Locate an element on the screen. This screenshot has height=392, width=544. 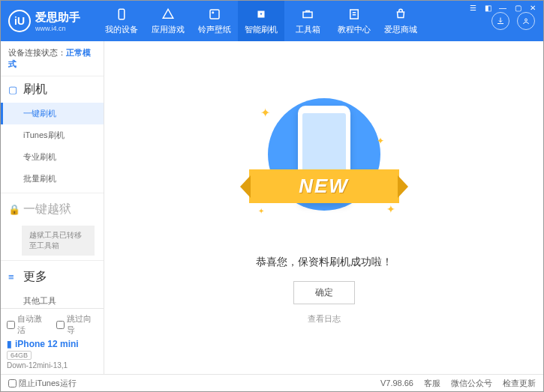
nav-label: 铃声壁纸 is located at coordinates (215, 30).